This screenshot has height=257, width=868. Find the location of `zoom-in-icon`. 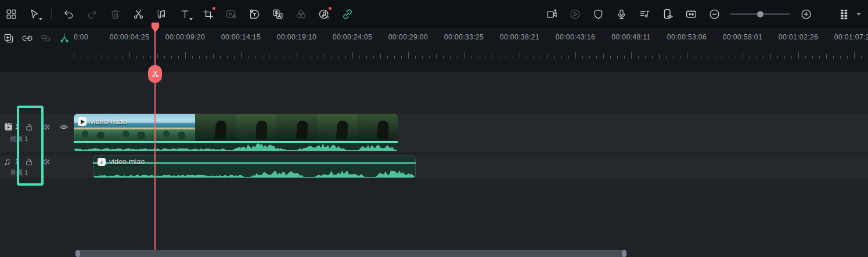

zoom-in-icon is located at coordinates (806, 14).